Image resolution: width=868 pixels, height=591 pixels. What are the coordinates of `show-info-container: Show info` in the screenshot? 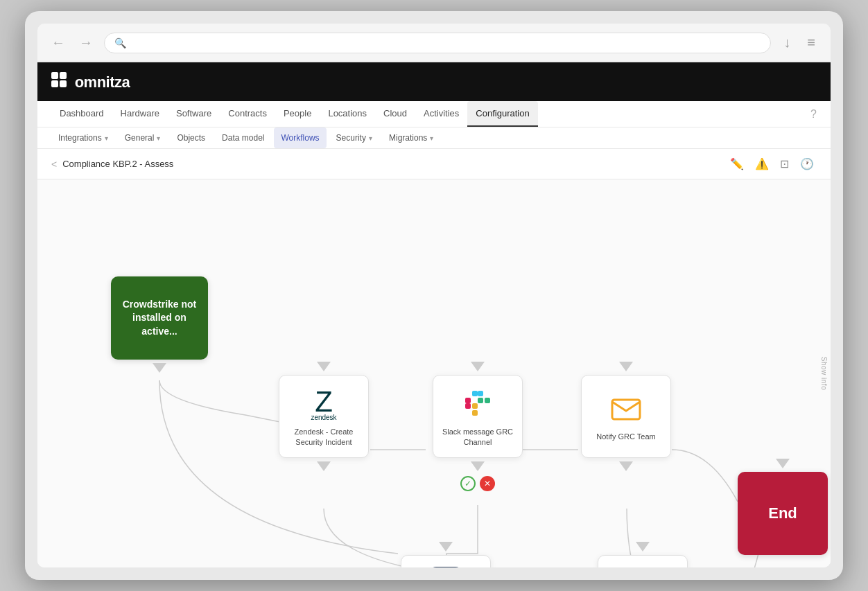 It's located at (824, 373).